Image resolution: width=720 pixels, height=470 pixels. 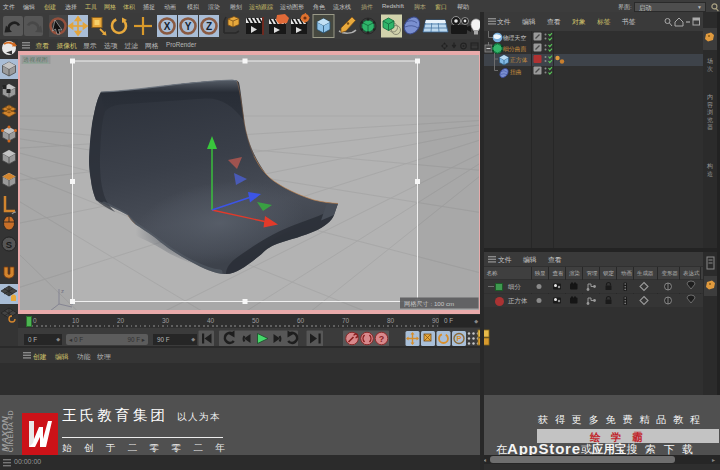 I want to click on svg-text: P, so click(x=458, y=338).